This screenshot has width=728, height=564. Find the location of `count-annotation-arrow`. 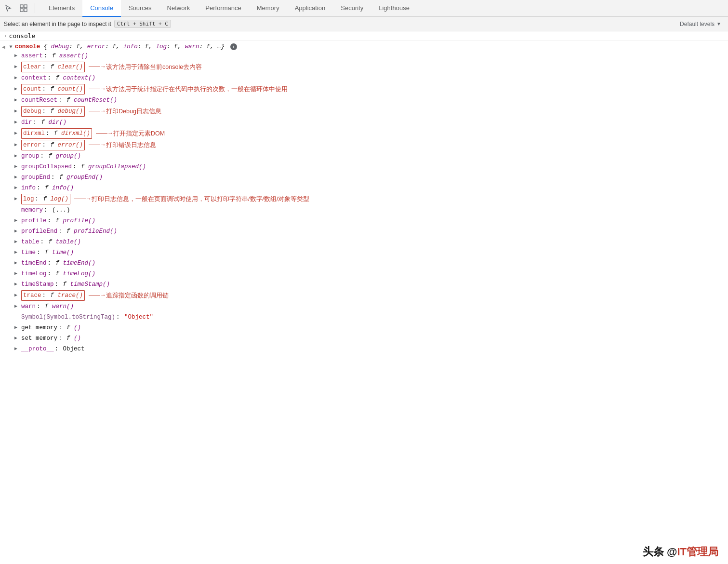

count-annotation-arrow is located at coordinates (97, 89).